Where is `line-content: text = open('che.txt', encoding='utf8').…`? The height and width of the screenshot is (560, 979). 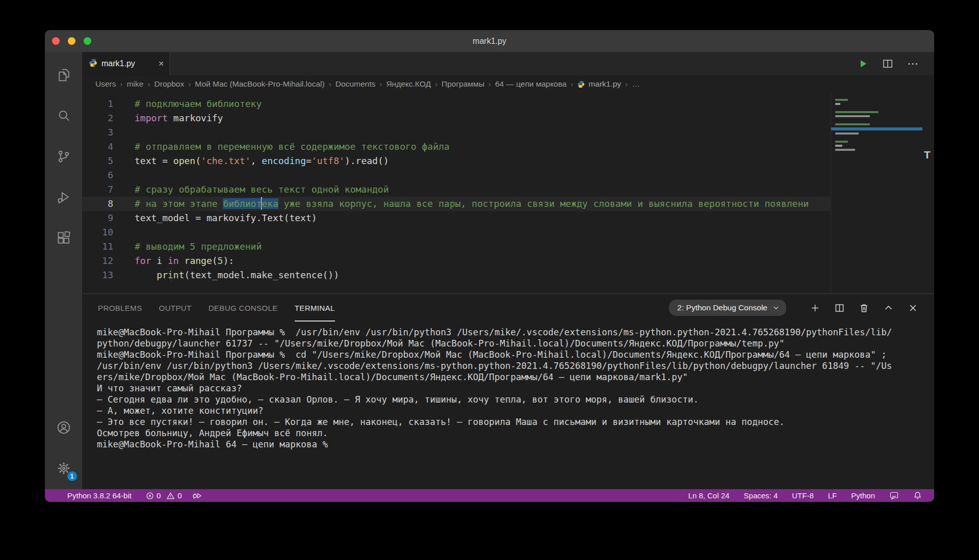 line-content: text = open('che.txt', encoding='utf8').… is located at coordinates (474, 161).